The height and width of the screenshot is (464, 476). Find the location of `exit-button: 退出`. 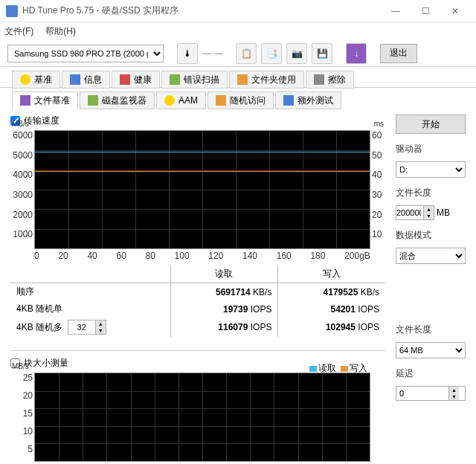

exit-button: 退出 is located at coordinates (399, 54).